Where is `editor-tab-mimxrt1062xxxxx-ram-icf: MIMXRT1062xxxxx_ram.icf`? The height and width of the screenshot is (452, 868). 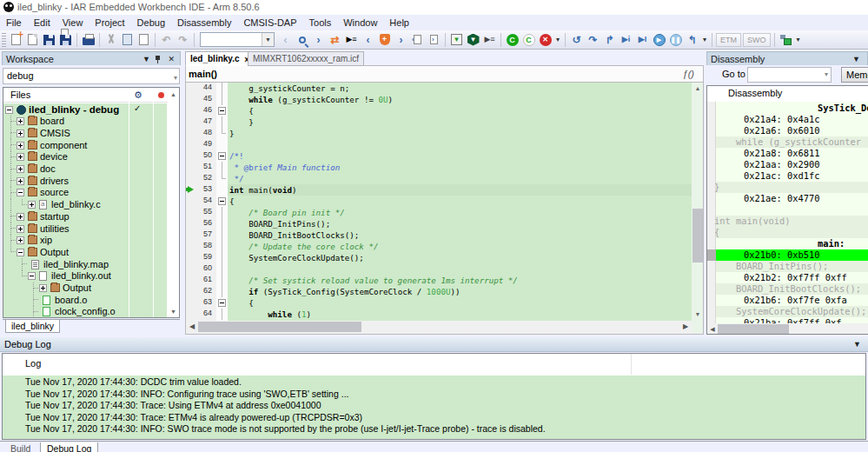
editor-tab-mimxrt1062xxxxx-ram-icf: MIMXRT1062xxxxx_ram.icf is located at coordinates (306, 59).